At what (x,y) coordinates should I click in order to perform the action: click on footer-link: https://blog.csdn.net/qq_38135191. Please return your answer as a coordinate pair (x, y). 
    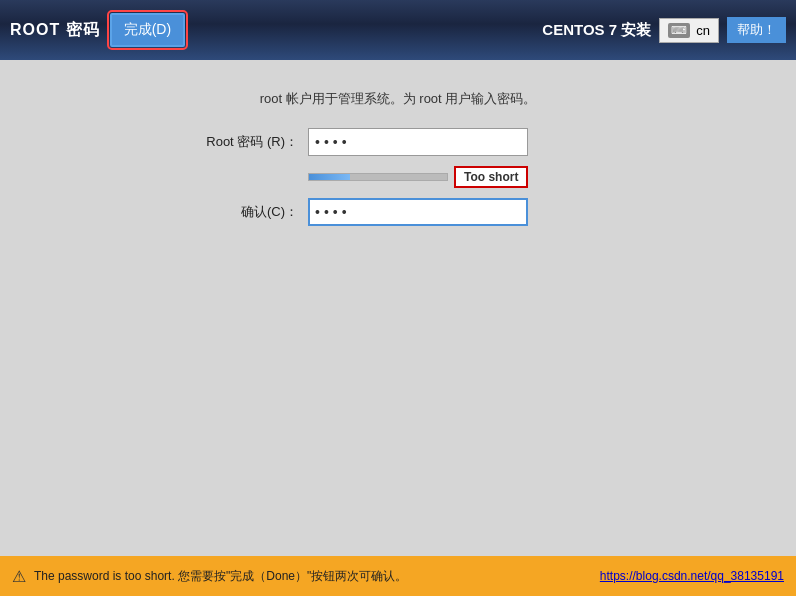
    Looking at the image, I should click on (692, 576).